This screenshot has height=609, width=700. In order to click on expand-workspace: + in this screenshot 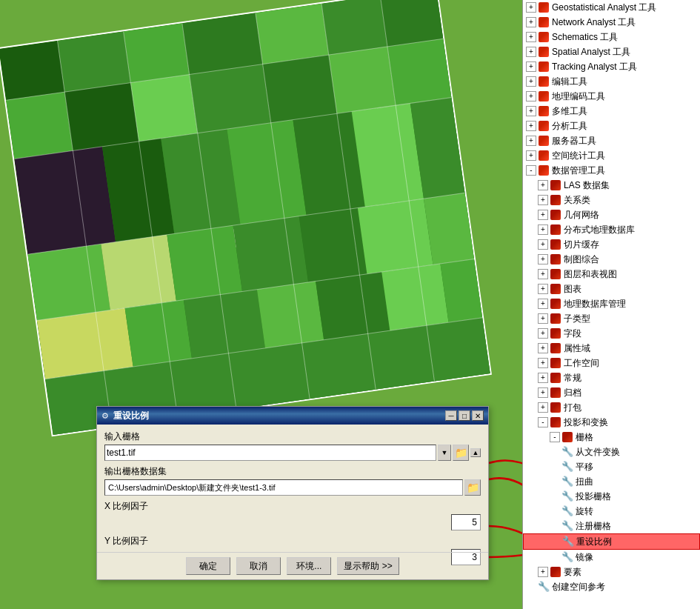, I will do `click(543, 363)`.